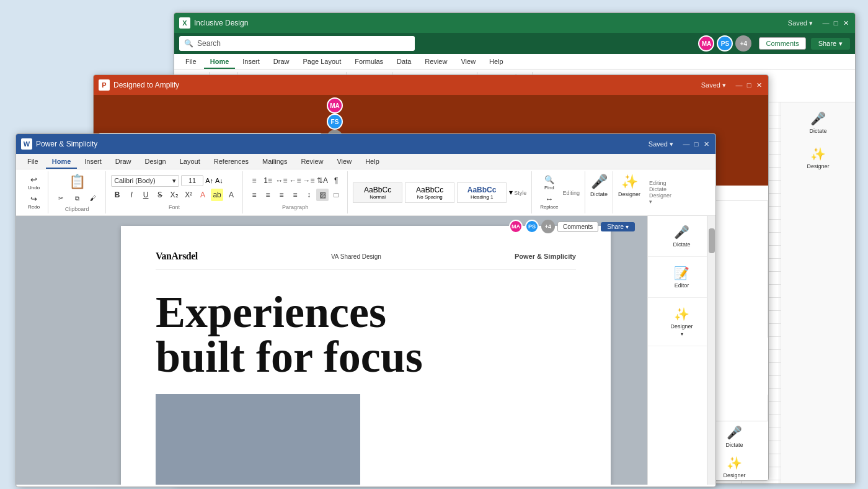  Describe the element at coordinates (743, 43) in the screenshot. I see `user-avatar-count: +4` at that location.